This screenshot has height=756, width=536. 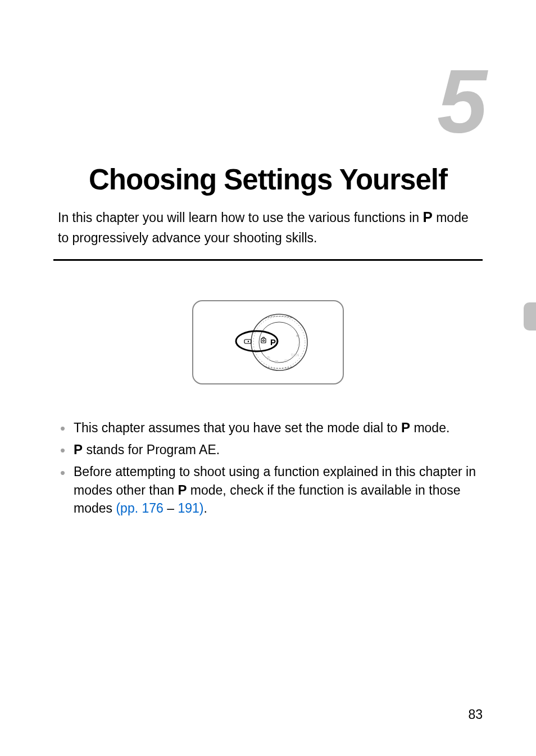 I want to click on page-link-176: (pp. 176, so click(x=139, y=508).